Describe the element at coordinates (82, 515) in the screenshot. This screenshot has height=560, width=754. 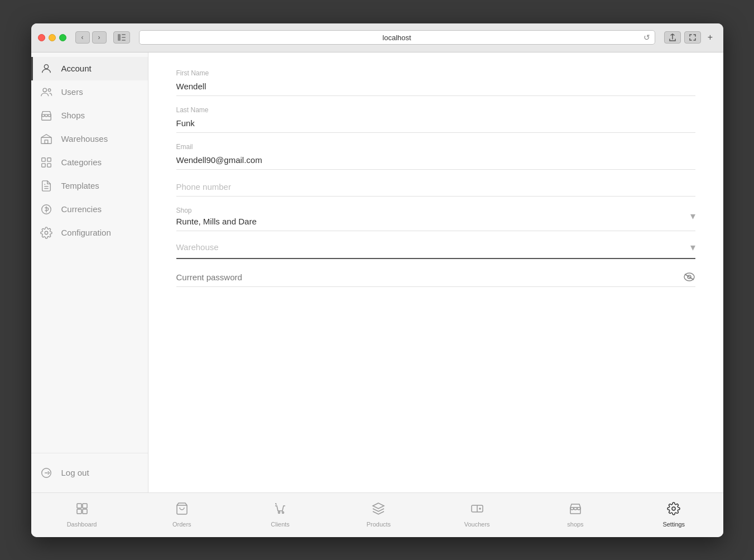
I see `tab-dashboard: Dashboard` at that location.